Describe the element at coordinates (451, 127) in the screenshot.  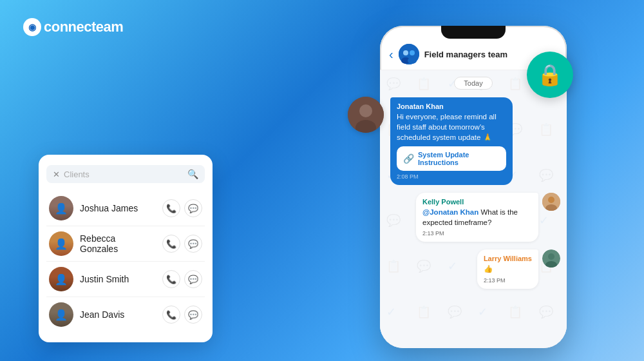
I see `message-text: Hi everyone, please remind all field sta…` at that location.